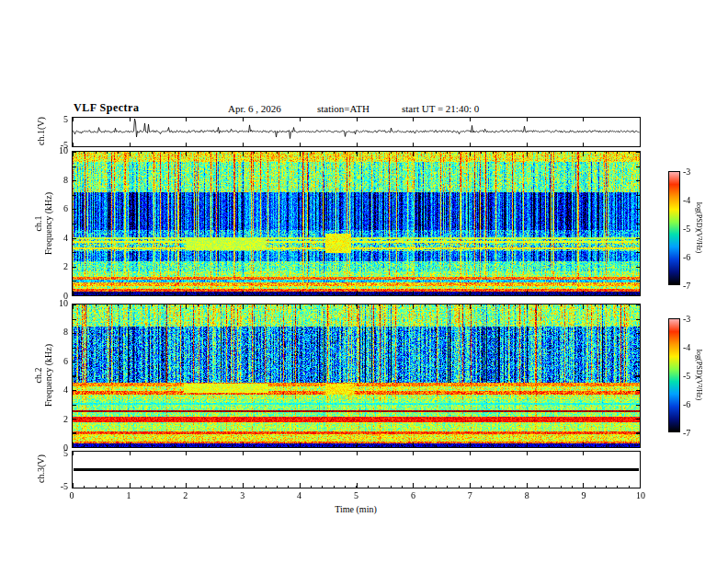 This screenshot has height=563, width=728. What do you see at coordinates (357, 469) in the screenshot?
I see `ch3-waveform-panel` at bounding box center [357, 469].